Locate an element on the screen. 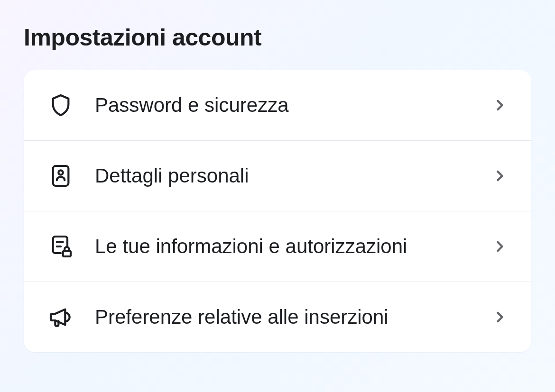 The height and width of the screenshot is (392, 555). shield-icon is located at coordinates (61, 105).